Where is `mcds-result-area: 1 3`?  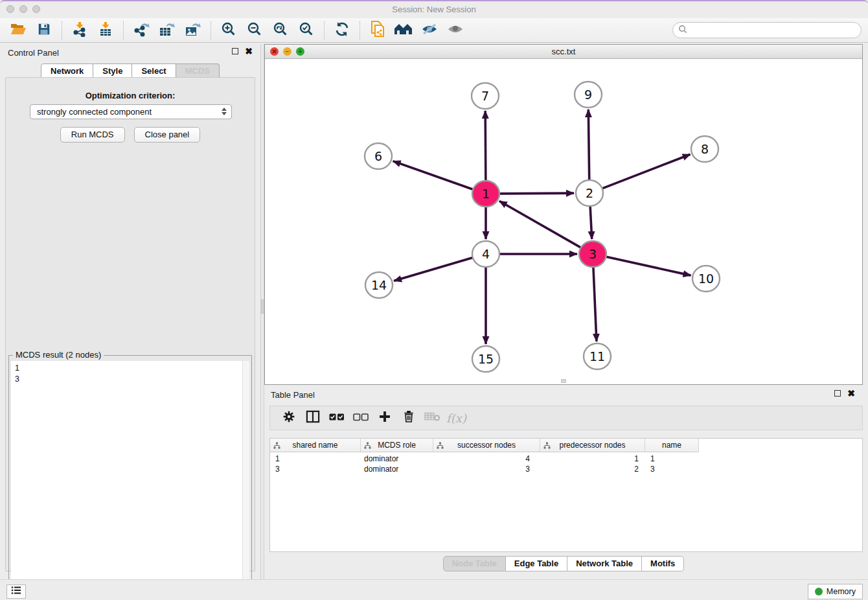 mcds-result-area: 1 3 is located at coordinates (130, 479).